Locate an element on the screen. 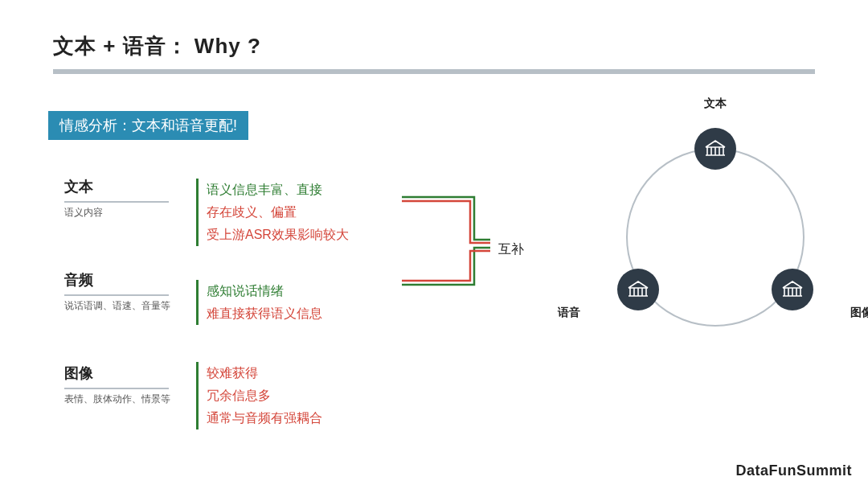 The width and height of the screenshot is (868, 489). feat-image-con1: 较难获得 is located at coordinates (313, 373).